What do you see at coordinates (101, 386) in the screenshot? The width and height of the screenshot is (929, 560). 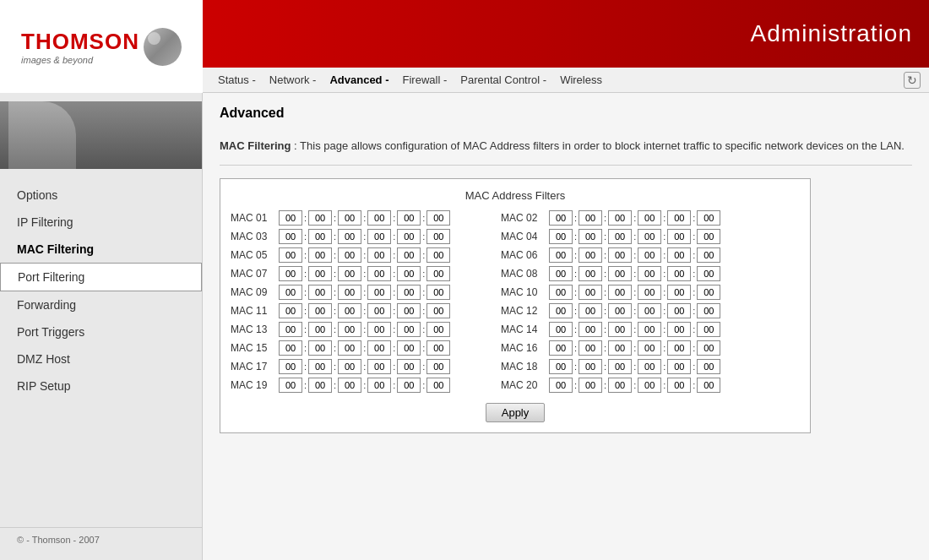 I see `sidebar-item-rip-setup: RIP Setup` at bounding box center [101, 386].